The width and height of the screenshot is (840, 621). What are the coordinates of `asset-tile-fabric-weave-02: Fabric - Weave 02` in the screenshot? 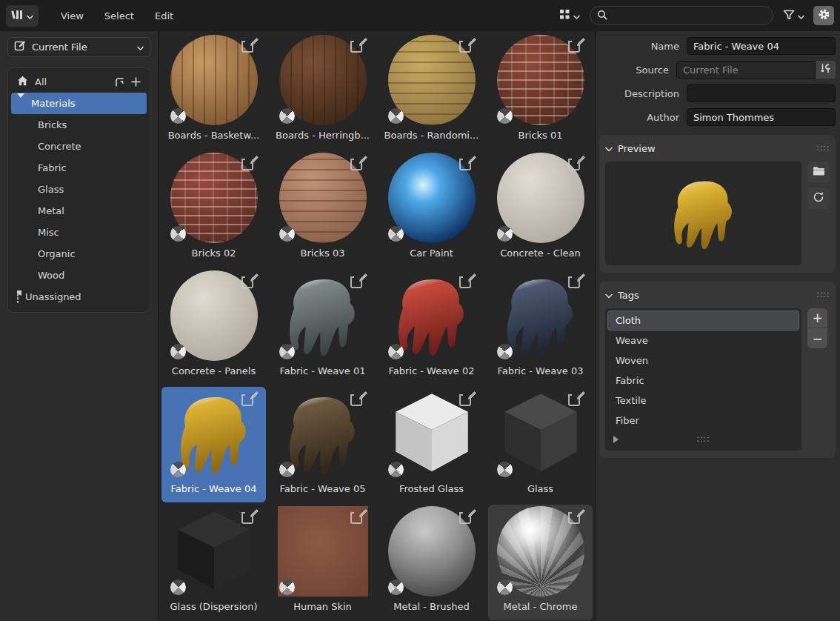 It's located at (431, 327).